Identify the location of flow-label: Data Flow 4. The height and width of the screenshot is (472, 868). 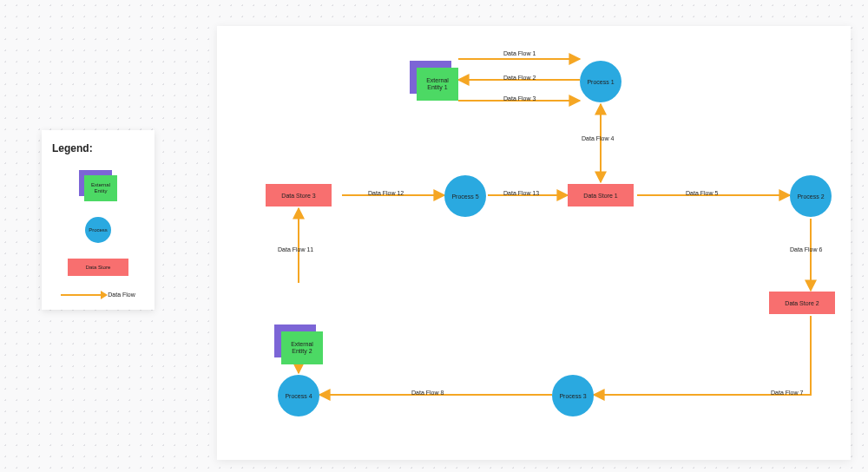
(597, 139).